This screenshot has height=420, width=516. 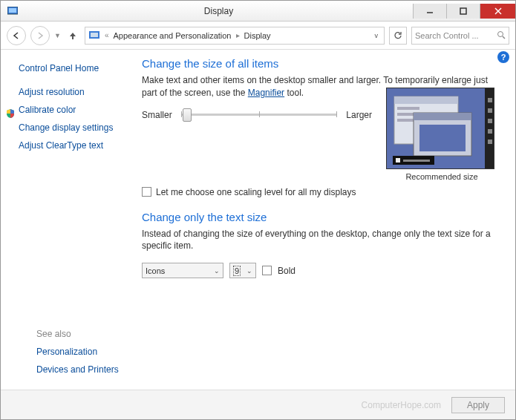 I want to click on recommended-size-label: Recommended size, so click(x=442, y=177).